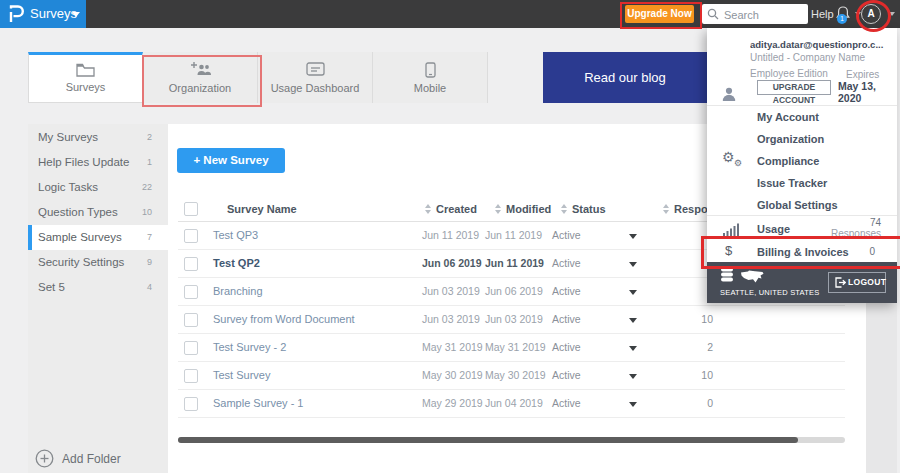 The height and width of the screenshot is (473, 900). I want to click on created-date: May 31 2019, so click(452, 348).